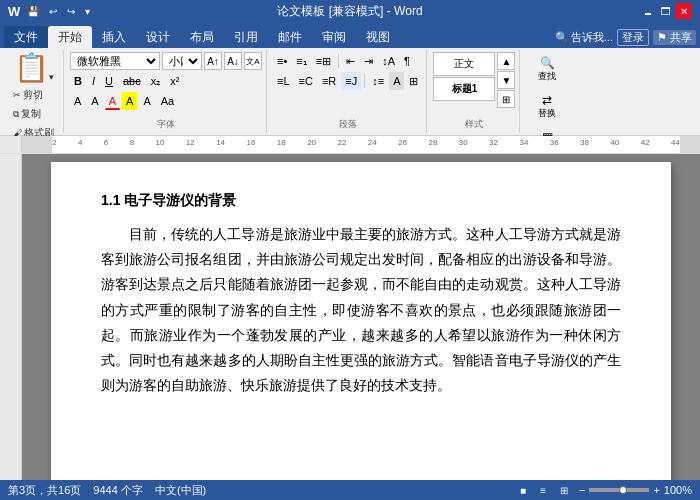  Describe the element at coordinates (684, 11) in the screenshot. I see `close-button: ✕` at that location.